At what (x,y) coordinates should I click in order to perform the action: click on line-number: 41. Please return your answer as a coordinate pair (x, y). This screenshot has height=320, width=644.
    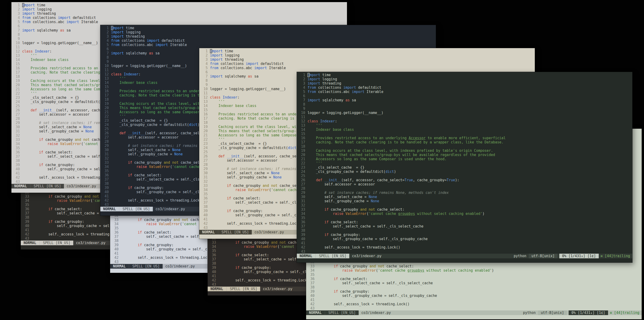
    Looking at the image, I should click on (114, 253).